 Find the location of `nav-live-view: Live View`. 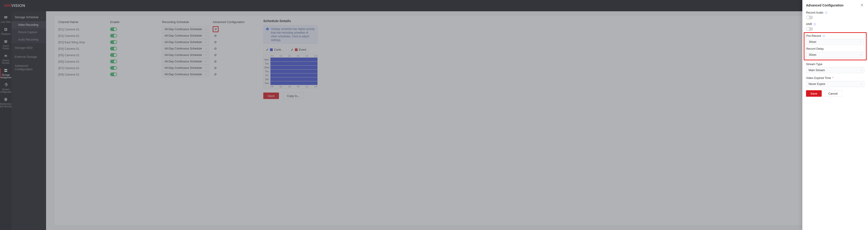

nav-live-view: Live View is located at coordinates (6, 19).